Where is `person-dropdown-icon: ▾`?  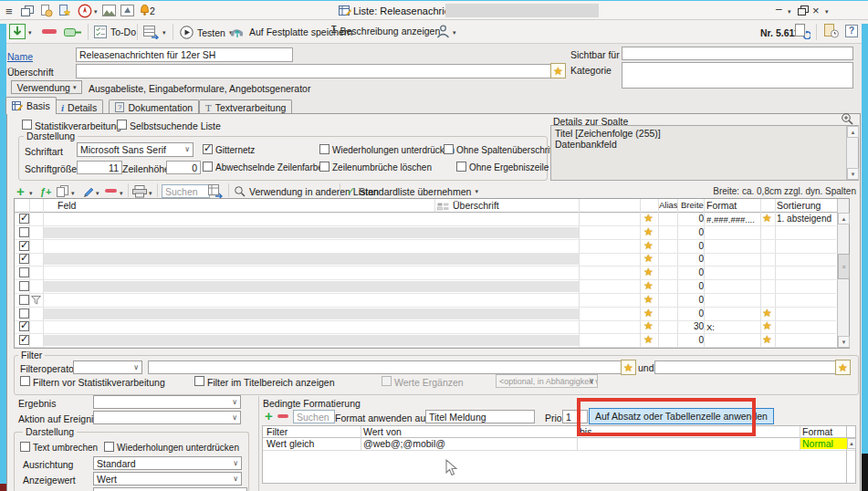
person-dropdown-icon: ▾ is located at coordinates (455, 33).